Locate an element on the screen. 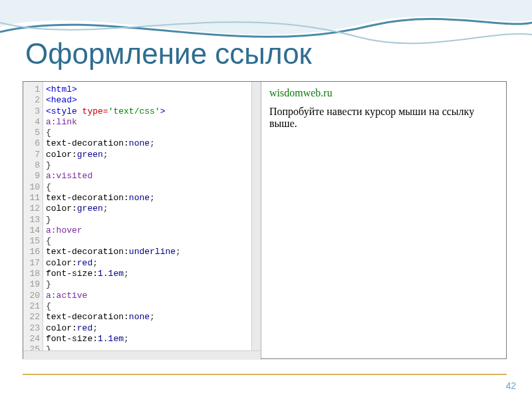  preview-link: wisdomweb.ru is located at coordinates (301, 93).